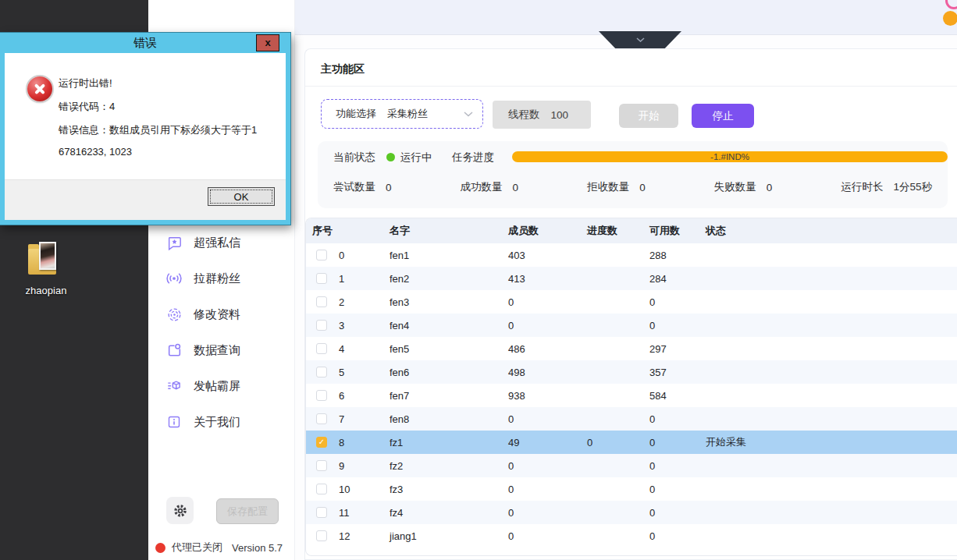 The image size is (957, 560). I want to click on error-dialog-titlebar: 错误 x, so click(145, 43).